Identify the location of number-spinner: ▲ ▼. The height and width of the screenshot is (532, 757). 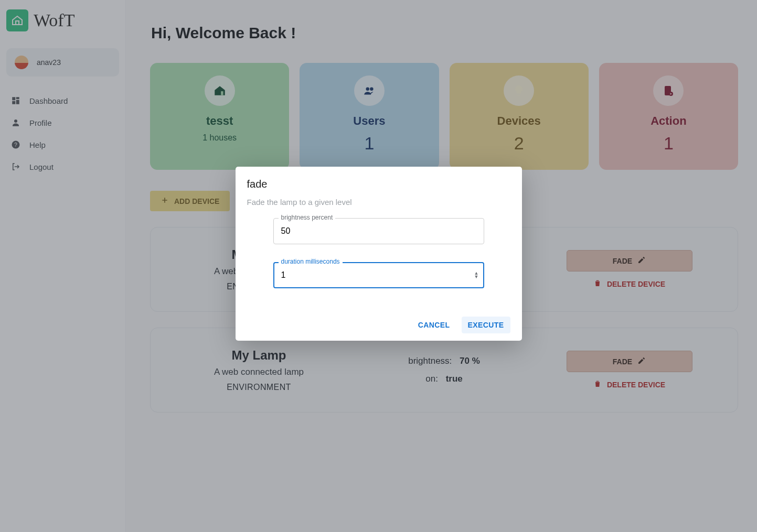
(476, 275).